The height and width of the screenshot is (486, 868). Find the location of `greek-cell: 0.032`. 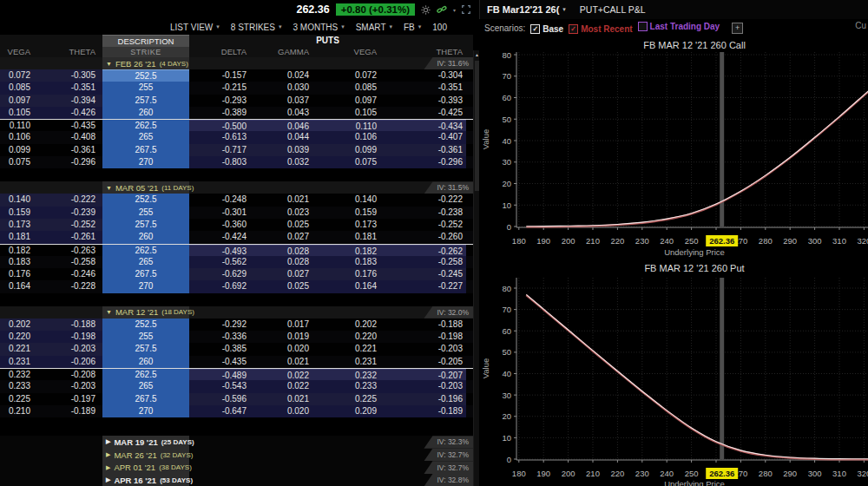

greek-cell: 0.032 is located at coordinates (282, 162).